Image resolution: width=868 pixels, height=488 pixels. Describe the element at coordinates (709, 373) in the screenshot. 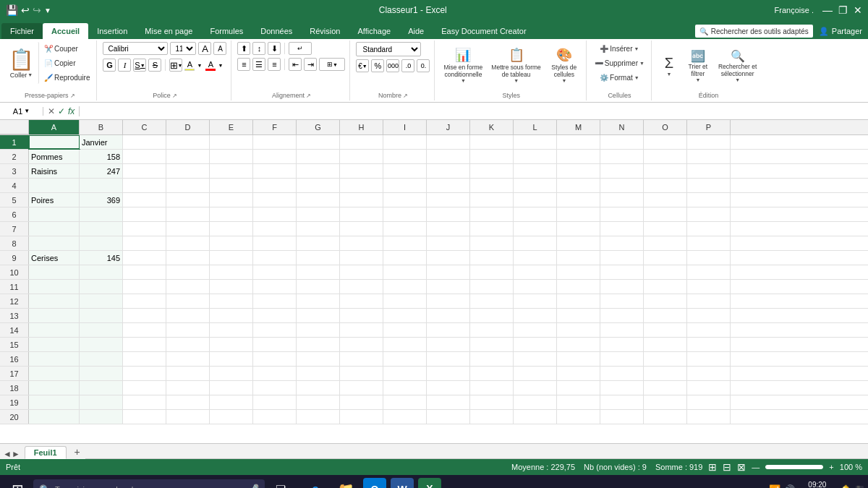

I see `cell-P17` at that location.